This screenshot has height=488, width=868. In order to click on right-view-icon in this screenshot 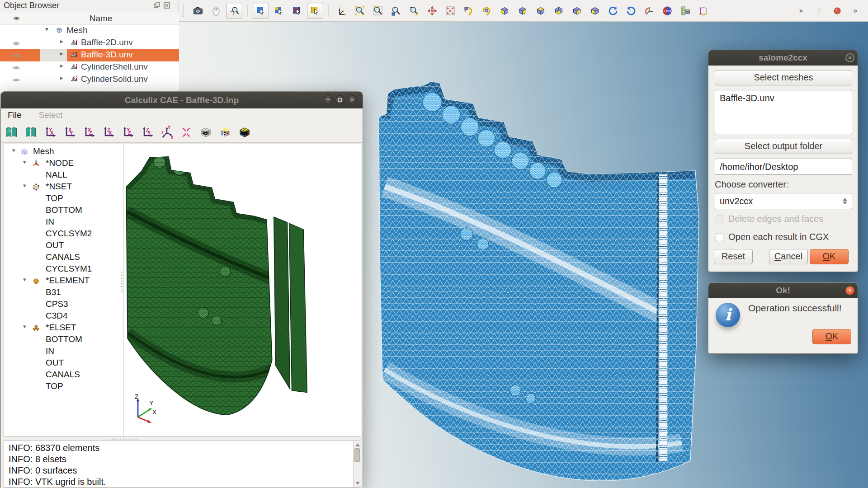, I will do `click(595, 11)`.